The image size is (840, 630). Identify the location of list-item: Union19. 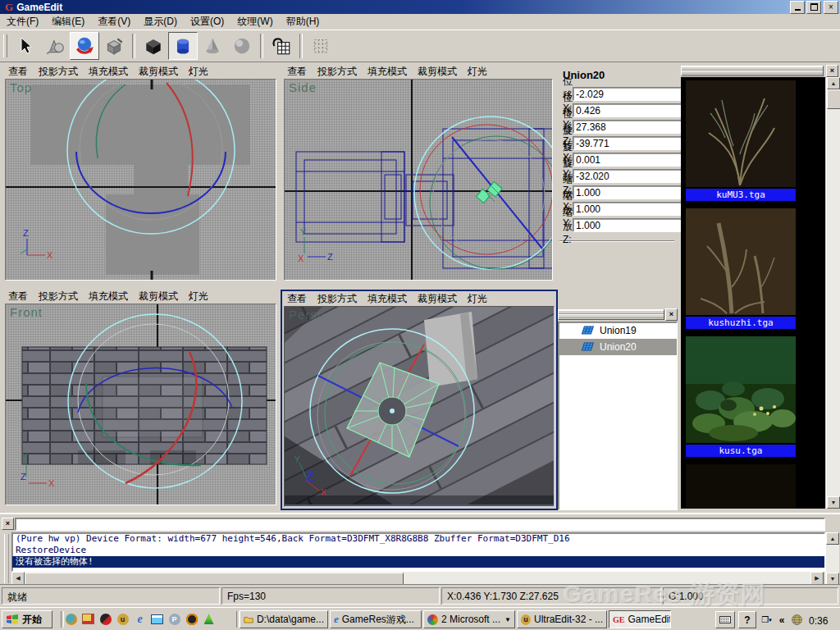
(618, 331).